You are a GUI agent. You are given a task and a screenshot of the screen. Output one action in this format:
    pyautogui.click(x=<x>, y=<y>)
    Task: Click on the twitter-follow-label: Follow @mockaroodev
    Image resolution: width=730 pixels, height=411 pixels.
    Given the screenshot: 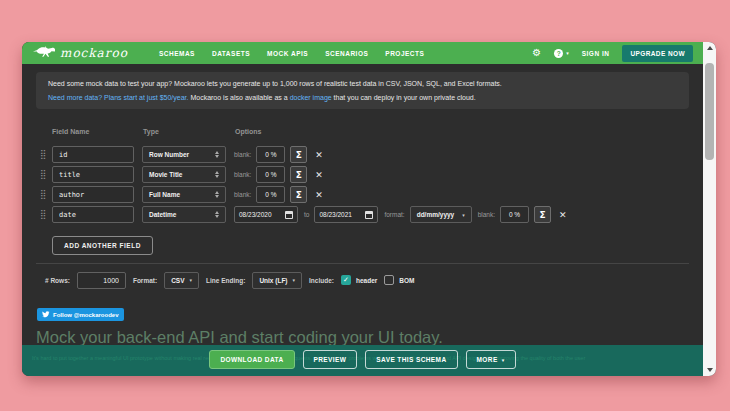 What is the action you would take?
    pyautogui.click(x=86, y=315)
    